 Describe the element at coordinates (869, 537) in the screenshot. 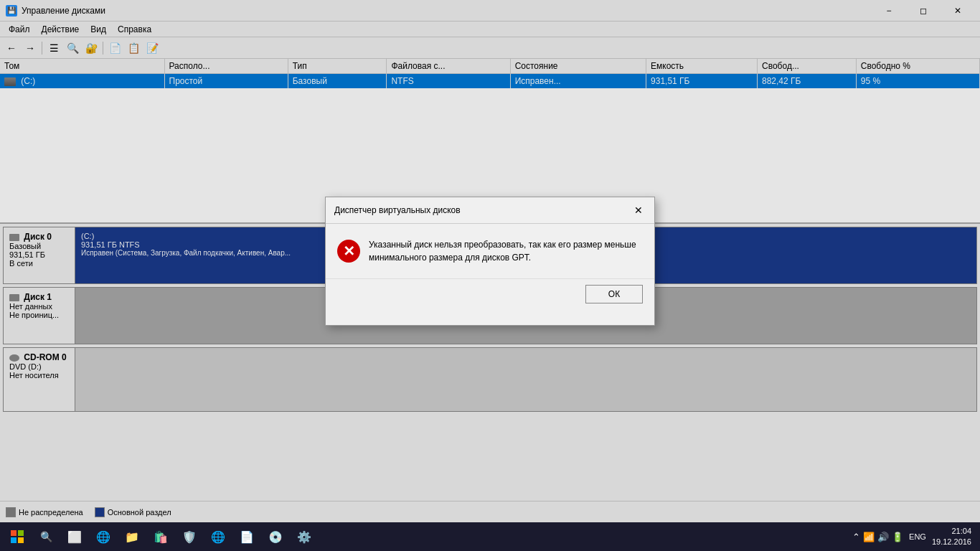

I see `tray-network: 📶` at that location.